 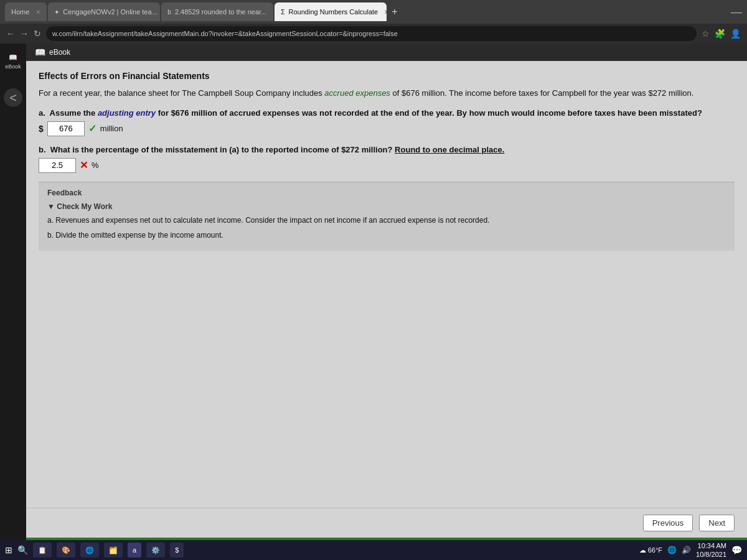 What do you see at coordinates (156, 550) in the screenshot?
I see `taskbar-app-6: ⚙️` at bounding box center [156, 550].